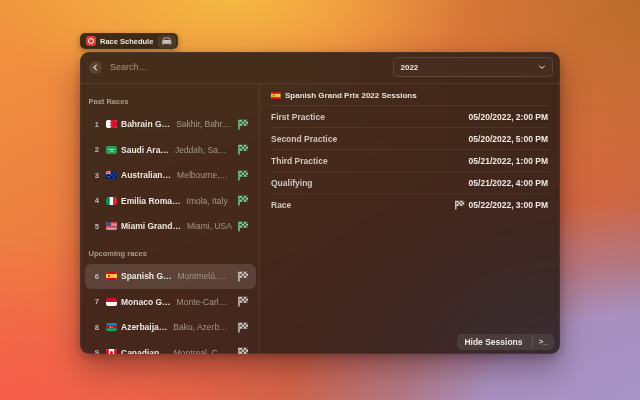 The image size is (640, 400). Describe the element at coordinates (508, 139) in the screenshot. I see `session-datetime: 05/20/2022, 5:00 PM` at that location.